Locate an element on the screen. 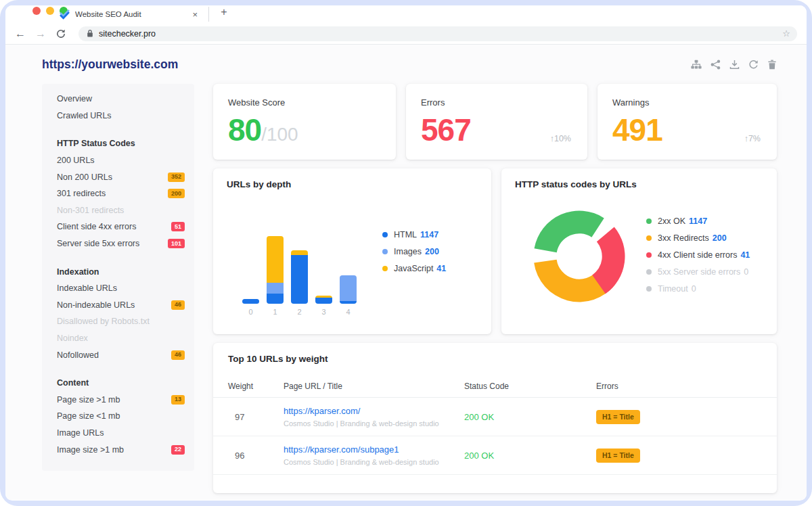  url-text: sitechecker.pro is located at coordinates (438, 34).